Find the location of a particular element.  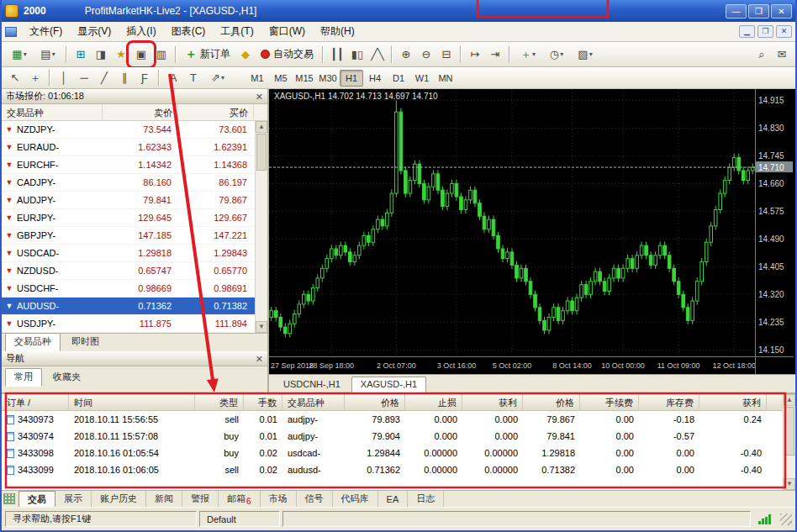

chart-window-icon is located at coordinates (11, 32).